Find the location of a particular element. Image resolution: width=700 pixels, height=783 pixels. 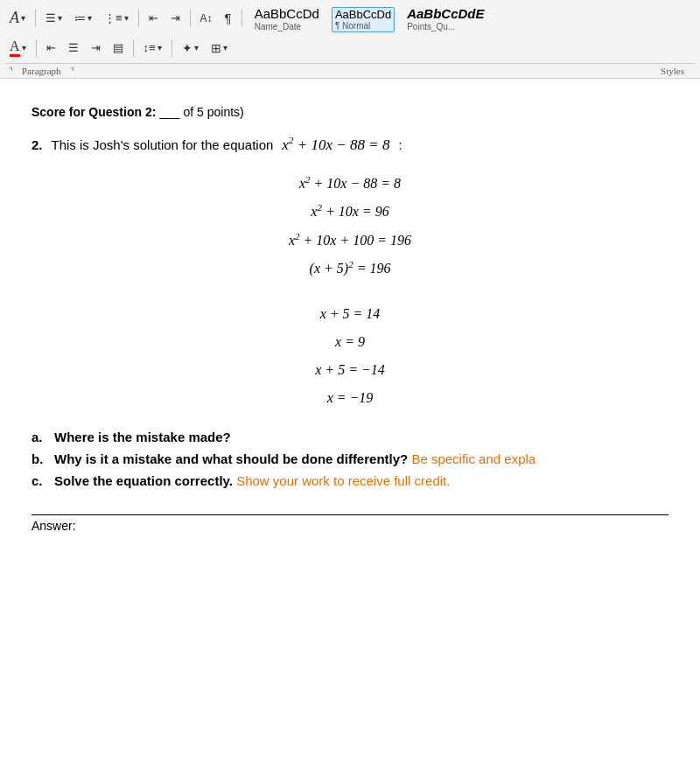

numbering-icon: ≔ is located at coordinates (80, 17).